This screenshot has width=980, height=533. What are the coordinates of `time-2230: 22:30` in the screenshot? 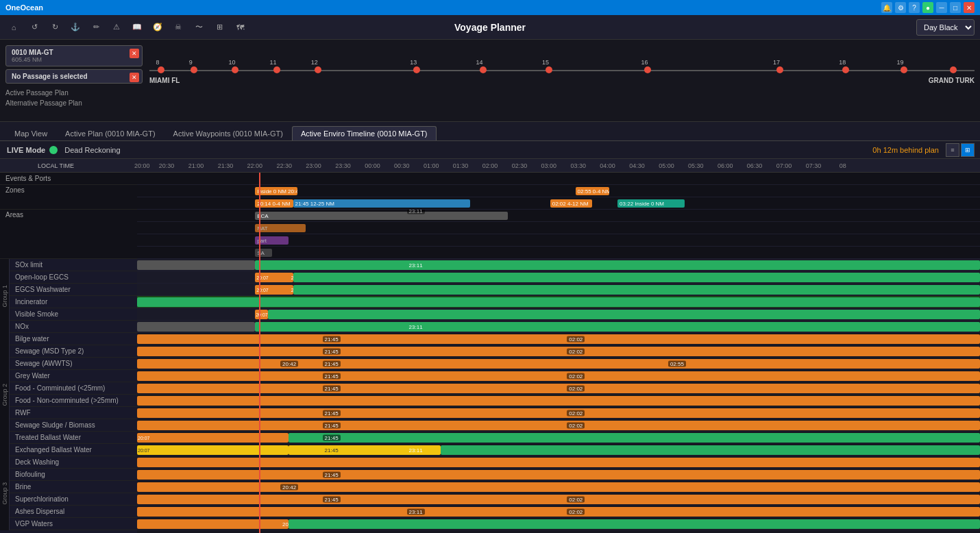 It's located at (284, 166).